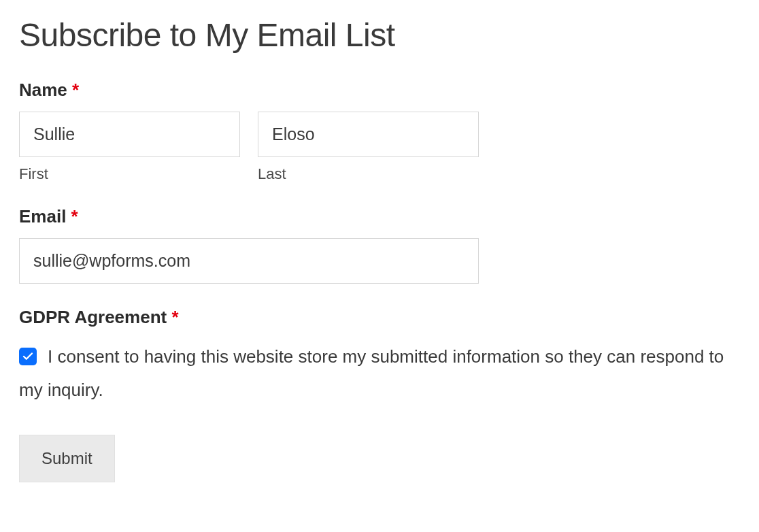 The height and width of the screenshot is (532, 759). What do you see at coordinates (380, 245) in the screenshot?
I see `email-field-group: Email *` at bounding box center [380, 245].